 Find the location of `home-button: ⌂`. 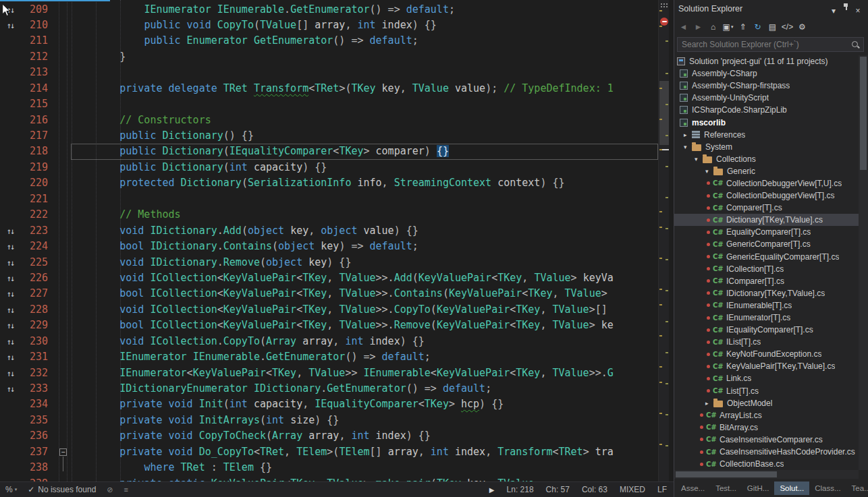

home-button: ⌂ is located at coordinates (713, 27).